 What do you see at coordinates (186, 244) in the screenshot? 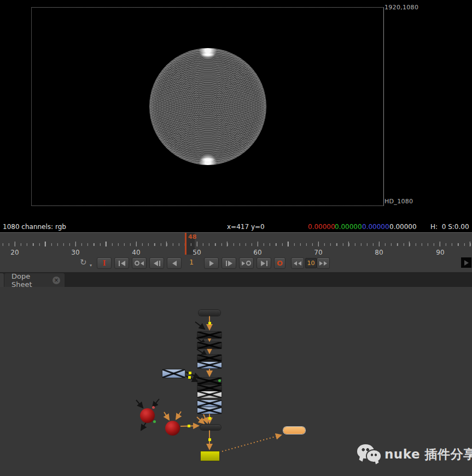
I see `playhead` at bounding box center [186, 244].